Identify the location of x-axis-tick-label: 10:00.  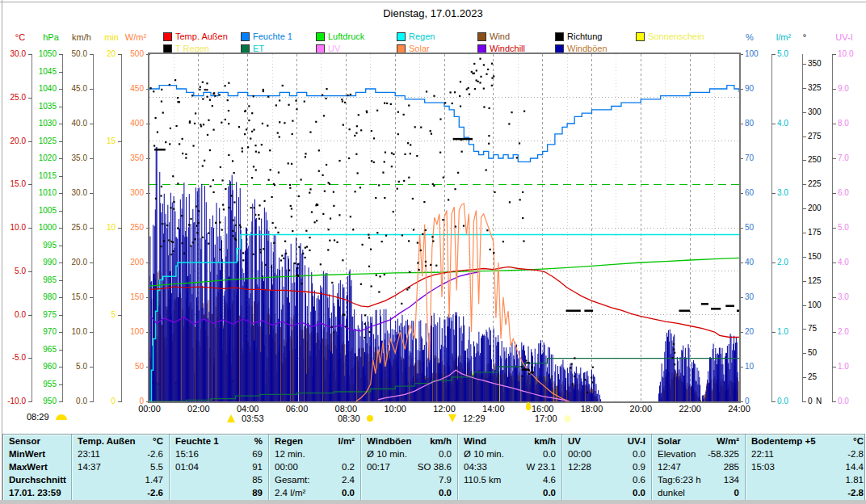
(395, 409).